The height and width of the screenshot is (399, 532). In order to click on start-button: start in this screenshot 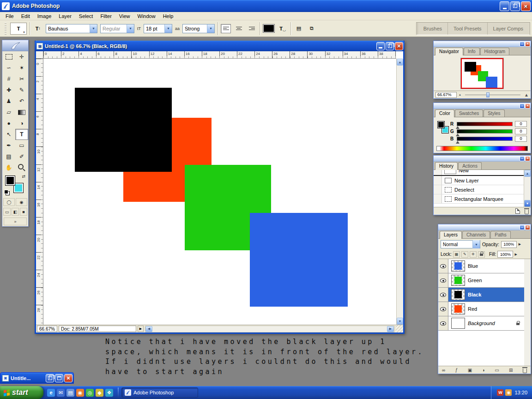, I will do `click(22, 393)`.